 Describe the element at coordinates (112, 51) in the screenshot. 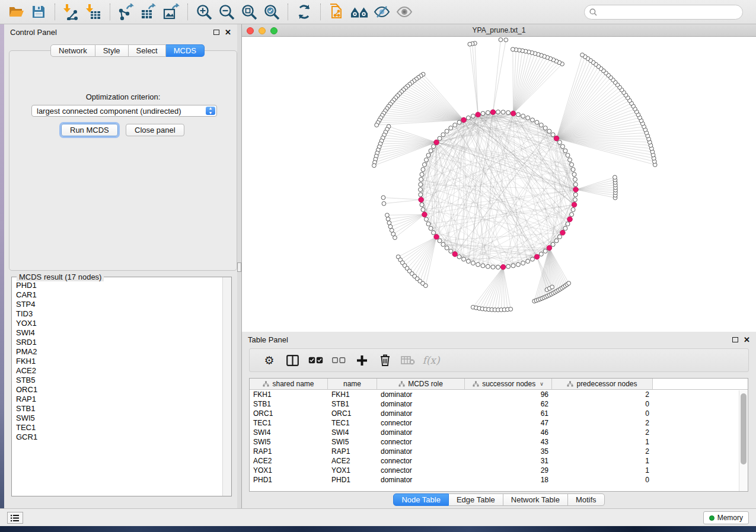

I see `tab-style: Style` at that location.